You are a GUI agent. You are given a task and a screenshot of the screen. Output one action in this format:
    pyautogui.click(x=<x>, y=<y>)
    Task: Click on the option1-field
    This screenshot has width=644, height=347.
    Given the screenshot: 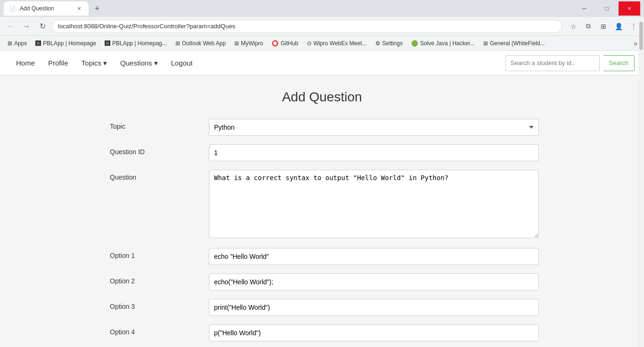 What is the action you would take?
    pyautogui.click(x=374, y=256)
    